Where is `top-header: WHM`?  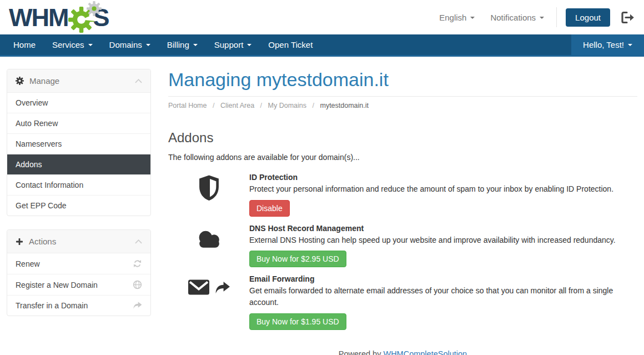
top-header: WHM is located at coordinates (322, 17).